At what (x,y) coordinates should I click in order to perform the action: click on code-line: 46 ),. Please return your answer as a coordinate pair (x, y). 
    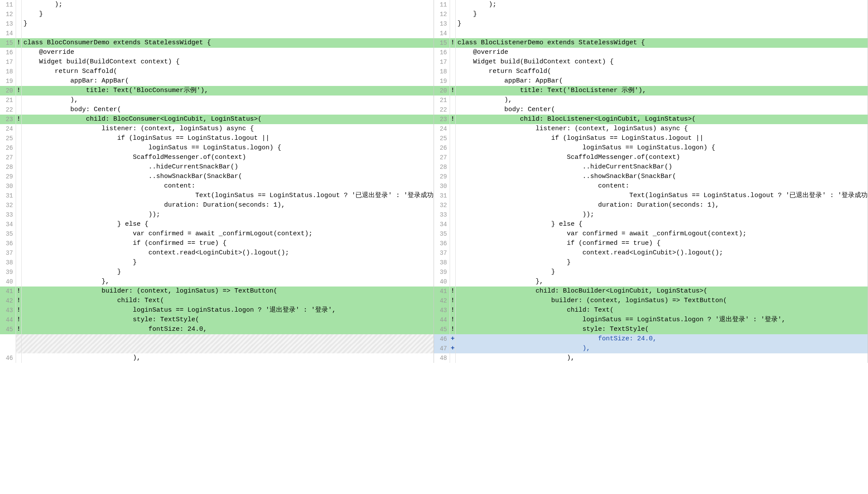
    Looking at the image, I should click on (217, 358).